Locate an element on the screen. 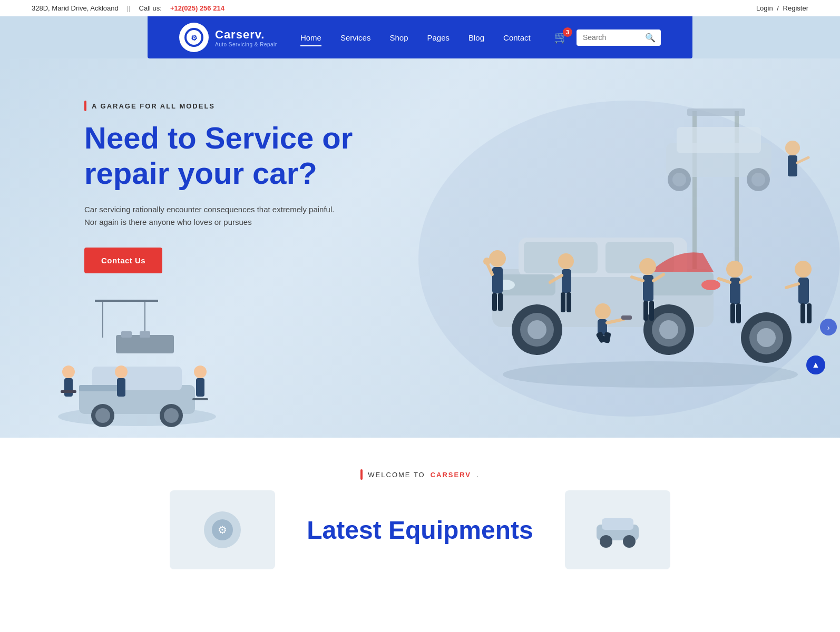 This screenshot has height=632, width=840. hero-tag-bar is located at coordinates (85, 106).